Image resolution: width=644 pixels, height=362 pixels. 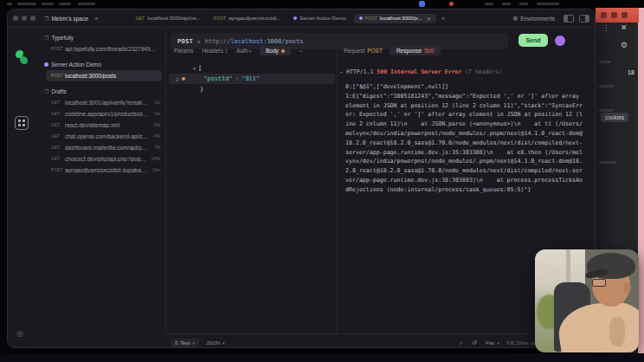 What do you see at coordinates (199, 42) in the screenshot?
I see `method-updown-icon: ⇅` at bounding box center [199, 42].